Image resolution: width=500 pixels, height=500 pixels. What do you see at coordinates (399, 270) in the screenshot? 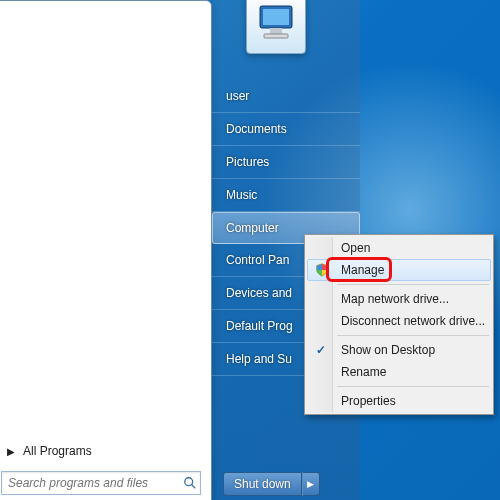
I see `context-menu-item-manage: Manage` at bounding box center [399, 270].